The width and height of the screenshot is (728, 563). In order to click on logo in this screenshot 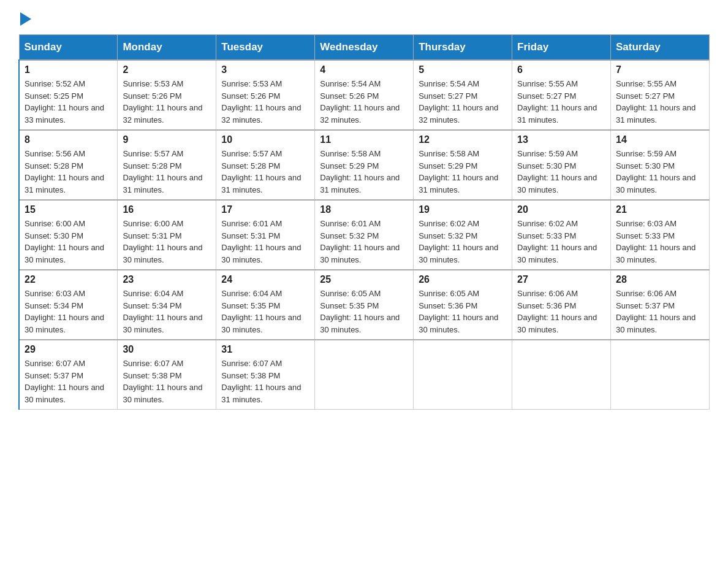, I will do `click(25, 19)`.